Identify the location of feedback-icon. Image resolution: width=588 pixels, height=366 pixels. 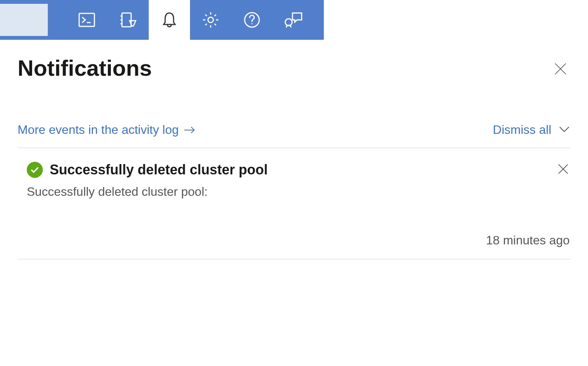
(293, 20).